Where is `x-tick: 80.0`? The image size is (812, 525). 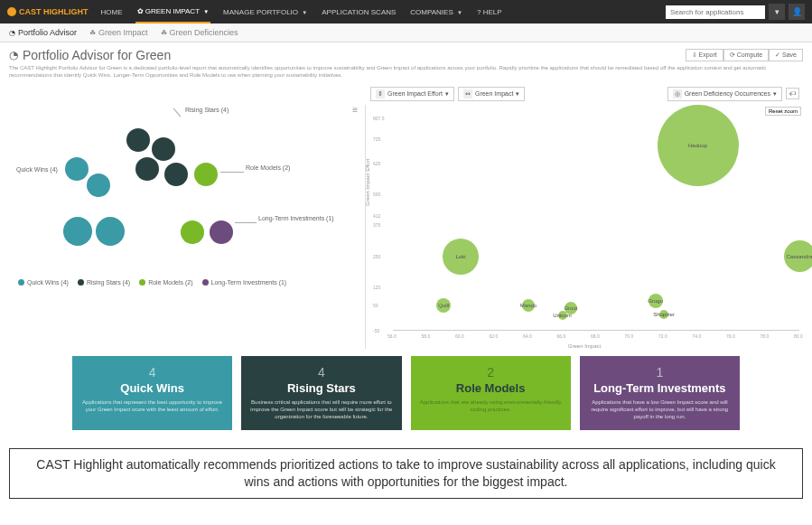
x-tick: 80.0 is located at coordinates (798, 336).